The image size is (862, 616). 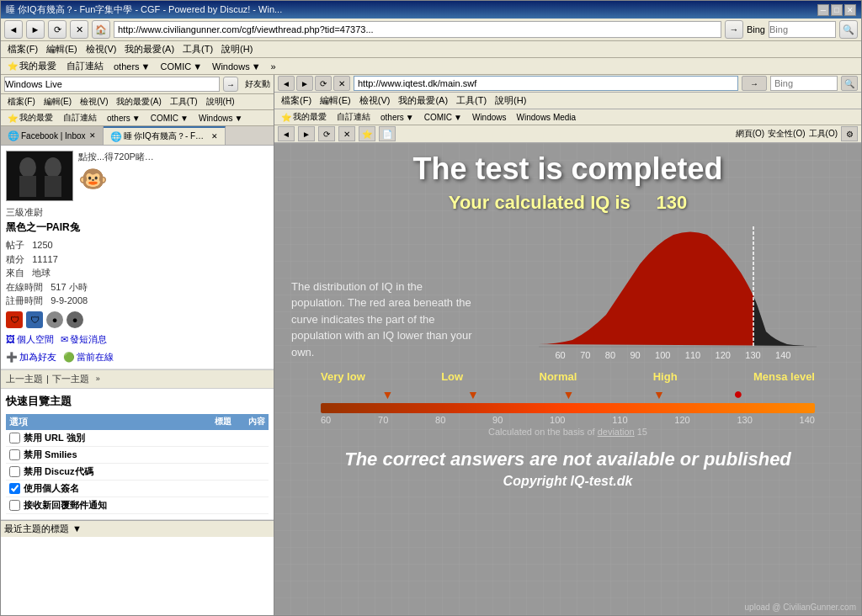 What do you see at coordinates (24, 379) in the screenshot?
I see `prev-topic-link: 上一主題` at bounding box center [24, 379].